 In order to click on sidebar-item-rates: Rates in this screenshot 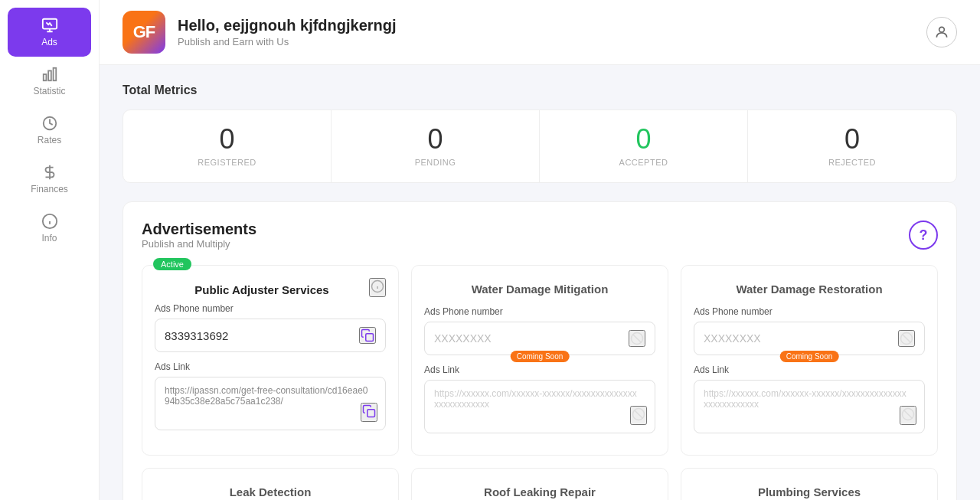, I will do `click(49, 130)`.